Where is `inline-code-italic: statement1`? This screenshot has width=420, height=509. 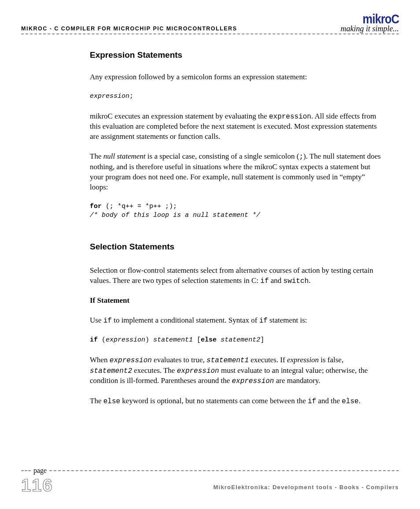
inline-code-italic: statement1 is located at coordinates (228, 360).